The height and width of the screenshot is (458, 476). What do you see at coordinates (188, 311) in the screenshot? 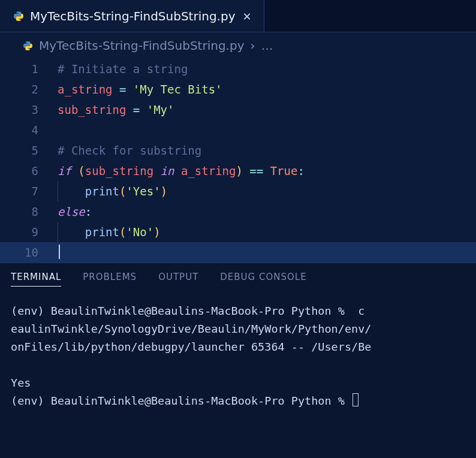
I see `terminal-line: (env) BeaulinTwinkle@Beaulins-MacBook-Pr…` at bounding box center [188, 311].